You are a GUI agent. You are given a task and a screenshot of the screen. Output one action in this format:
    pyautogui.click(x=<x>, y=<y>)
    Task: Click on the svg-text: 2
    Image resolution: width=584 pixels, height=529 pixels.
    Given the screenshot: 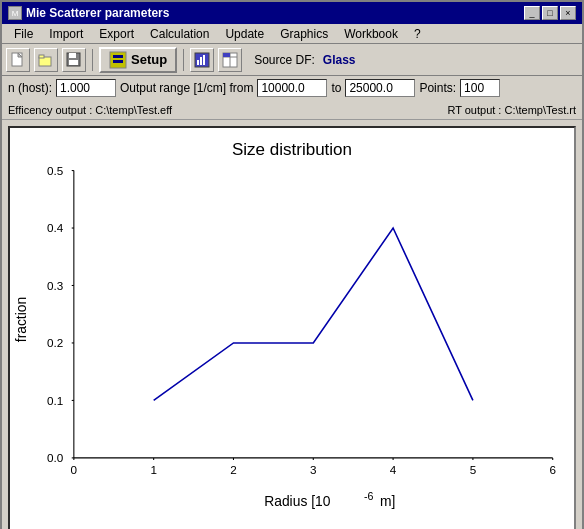 What is the action you would take?
    pyautogui.click(x=234, y=470)
    